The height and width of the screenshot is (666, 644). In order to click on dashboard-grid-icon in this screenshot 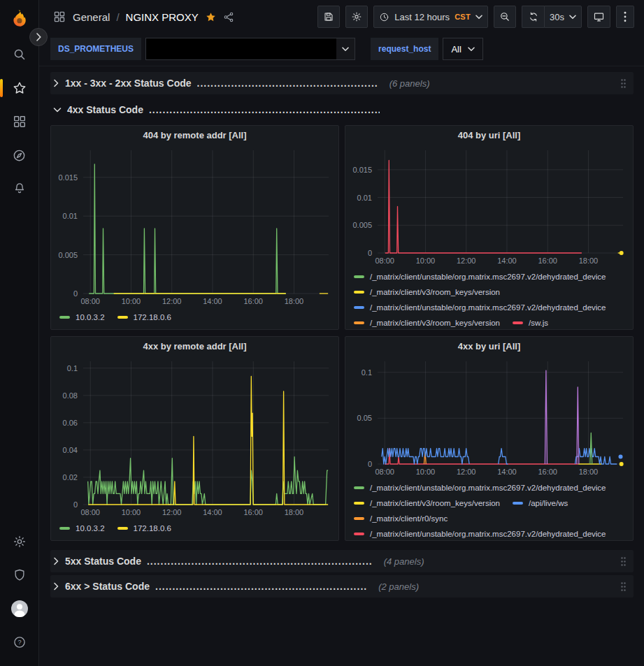, I will do `click(59, 17)`.